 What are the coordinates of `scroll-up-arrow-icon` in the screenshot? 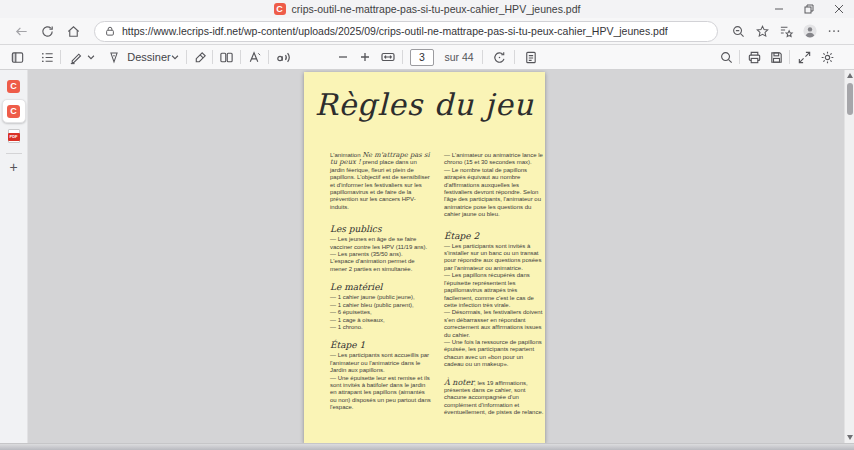 It's located at (850, 76).